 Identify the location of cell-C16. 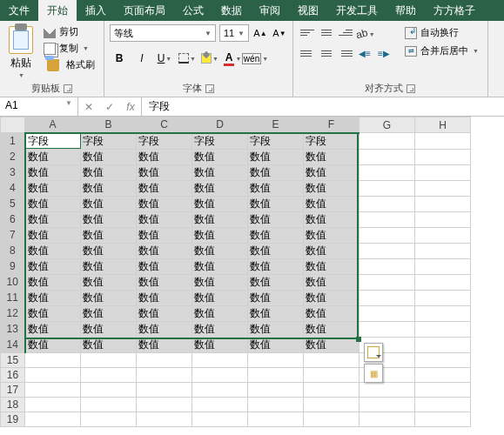
(165, 374).